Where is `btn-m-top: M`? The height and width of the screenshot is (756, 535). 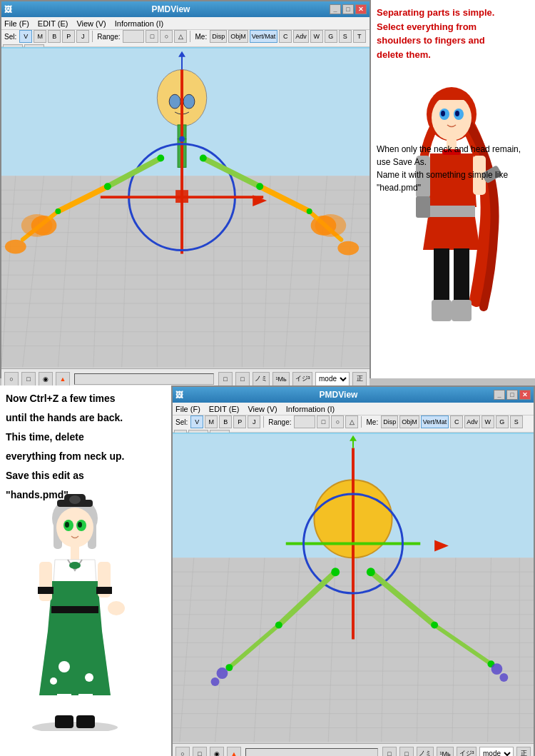 btn-m-top: M is located at coordinates (40, 36).